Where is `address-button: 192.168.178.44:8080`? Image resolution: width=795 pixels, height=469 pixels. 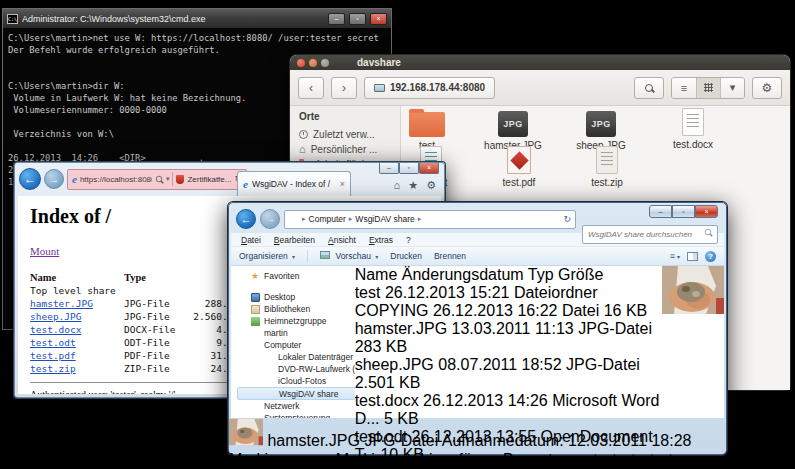 address-button: 192.168.178.44:8080 is located at coordinates (430, 88).